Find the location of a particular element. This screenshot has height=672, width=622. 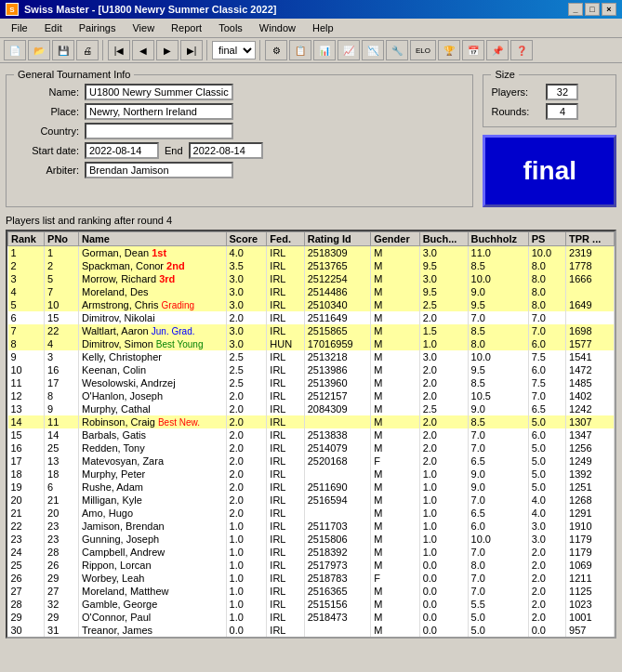

table-row: 22 23 Jamison, Brendan 1.0 IRL 2511703 M… is located at coordinates (311, 526).